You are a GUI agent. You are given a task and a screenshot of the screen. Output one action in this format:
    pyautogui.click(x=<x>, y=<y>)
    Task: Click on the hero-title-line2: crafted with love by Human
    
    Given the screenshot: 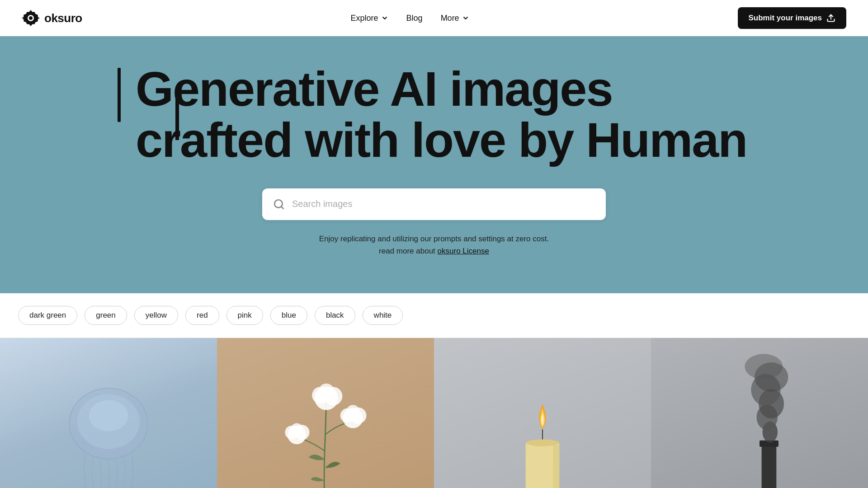 What is the action you would take?
    pyautogui.click(x=441, y=140)
    